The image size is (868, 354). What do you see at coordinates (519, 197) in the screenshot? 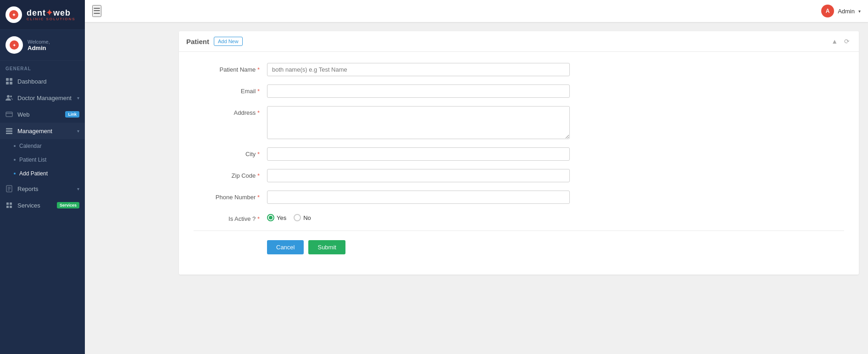
I see `phone-number-group: Phone Number *` at bounding box center [519, 197].